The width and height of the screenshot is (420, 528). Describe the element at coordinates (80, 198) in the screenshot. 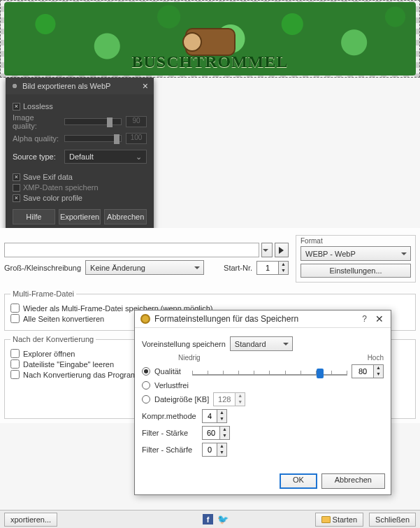

I see `color-profile-check: ×Save color profile` at that location.